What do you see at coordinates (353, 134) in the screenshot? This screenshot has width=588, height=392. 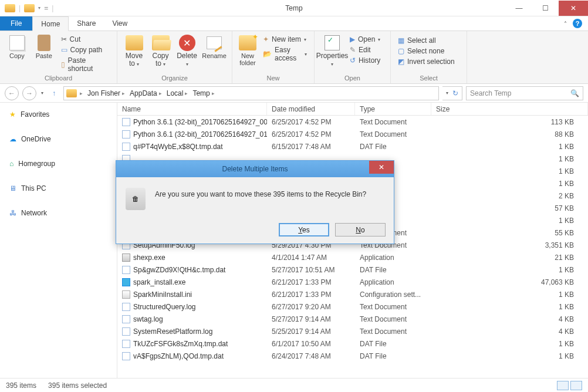 I see `table-row: Python 3.6.1 (32-bit)_20170625164927_01.…` at bounding box center [353, 134].